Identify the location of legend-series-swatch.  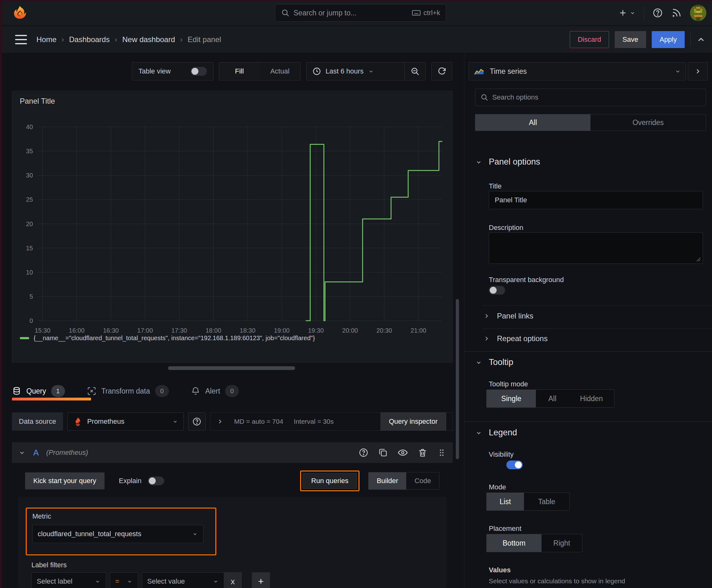
(24, 338).